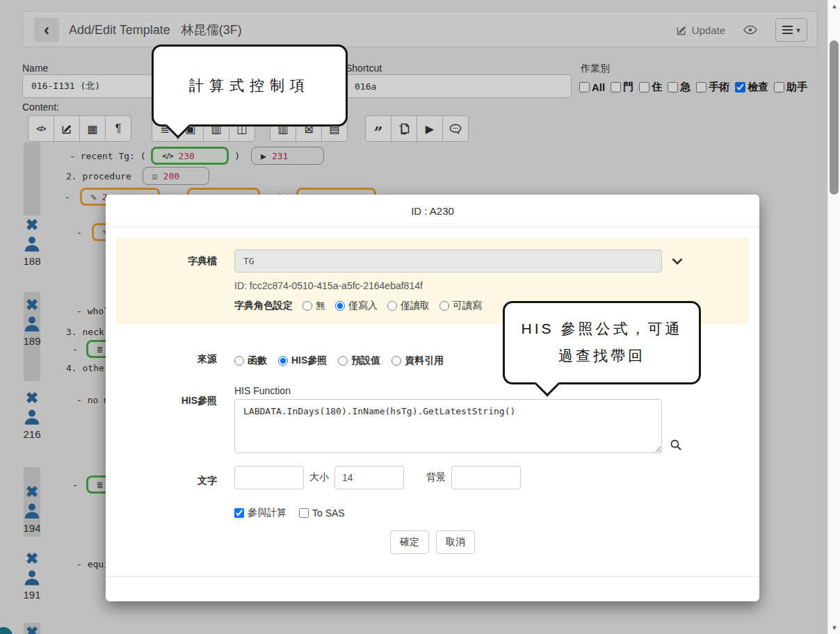 Image resolution: width=840 pixels, height=634 pixels. What do you see at coordinates (417, 361) in the screenshot?
I see `source-data-ref: 資料引用` at bounding box center [417, 361].